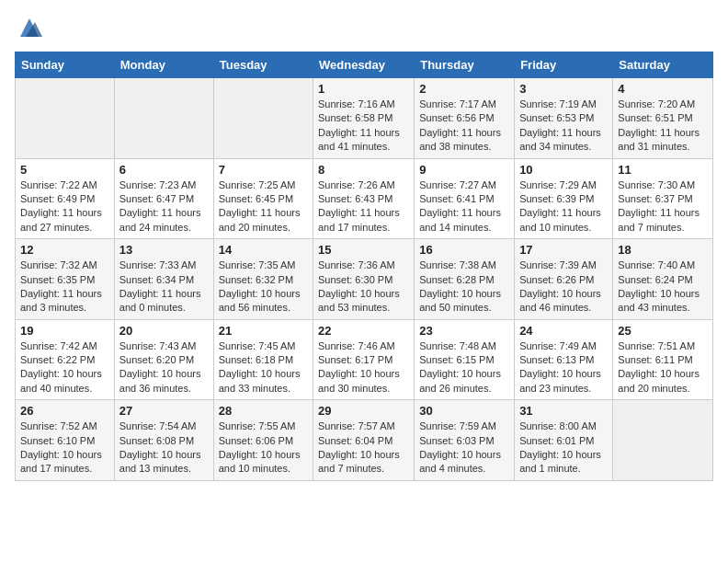 The width and height of the screenshot is (728, 563). I want to click on day-number: 18, so click(663, 250).